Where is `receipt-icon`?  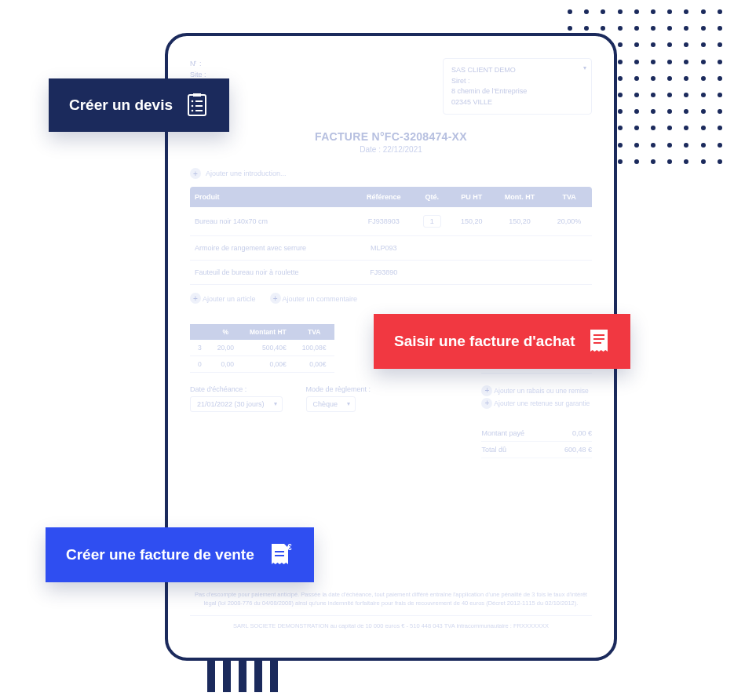
receipt-icon is located at coordinates (599, 341).